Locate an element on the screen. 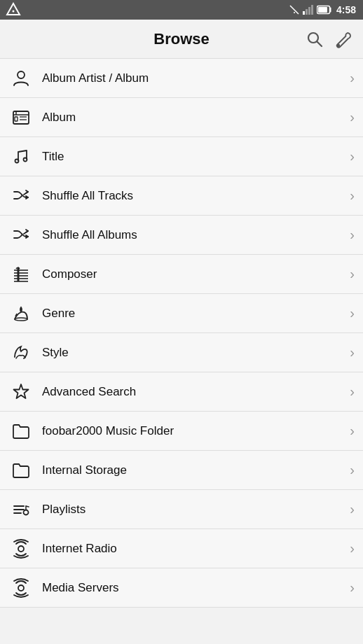 The image size is (363, 644). list-item-album-artist: Album Artist / Album › is located at coordinates (182, 78).